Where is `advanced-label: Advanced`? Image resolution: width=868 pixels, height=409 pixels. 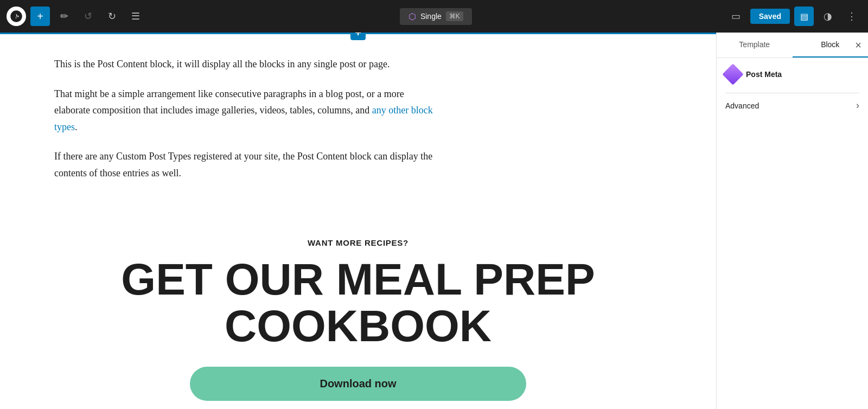
advanced-label: Advanced is located at coordinates (742, 106).